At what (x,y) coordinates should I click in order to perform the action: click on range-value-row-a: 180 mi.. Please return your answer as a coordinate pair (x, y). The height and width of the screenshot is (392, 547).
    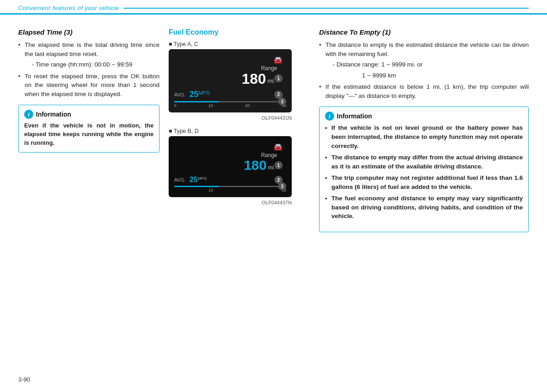
    Looking at the image, I should click on (225, 79).